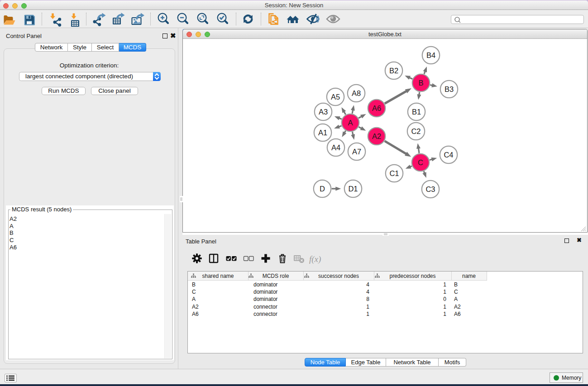 The image size is (588, 386). I want to click on svg-text: B, so click(421, 83).